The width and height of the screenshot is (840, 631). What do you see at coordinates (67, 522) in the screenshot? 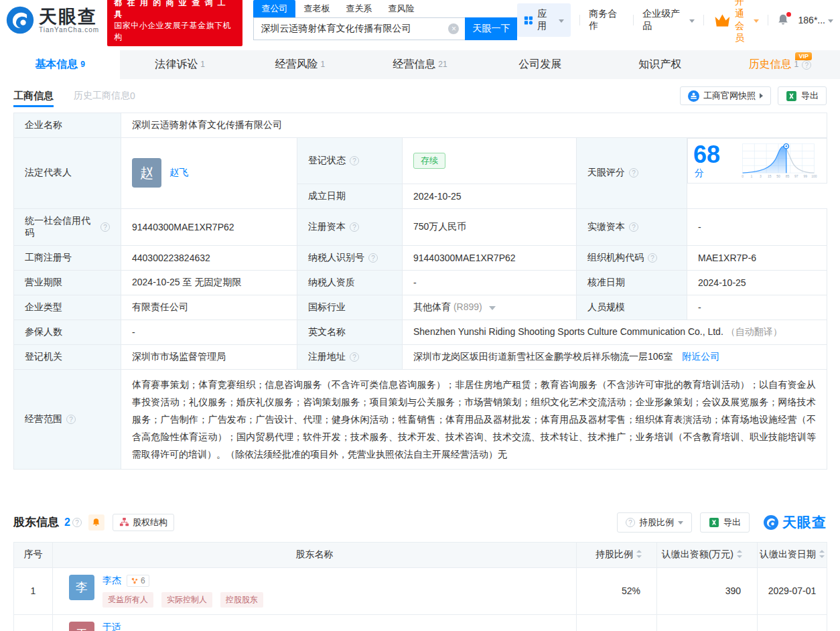
I see `shareholders-count: 2` at bounding box center [67, 522].